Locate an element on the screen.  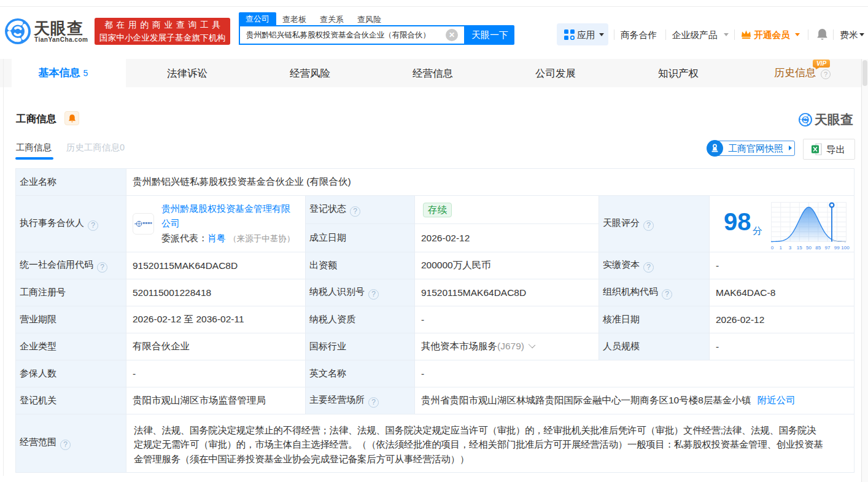
svg-text: 1 is located at coordinates (781, 248).